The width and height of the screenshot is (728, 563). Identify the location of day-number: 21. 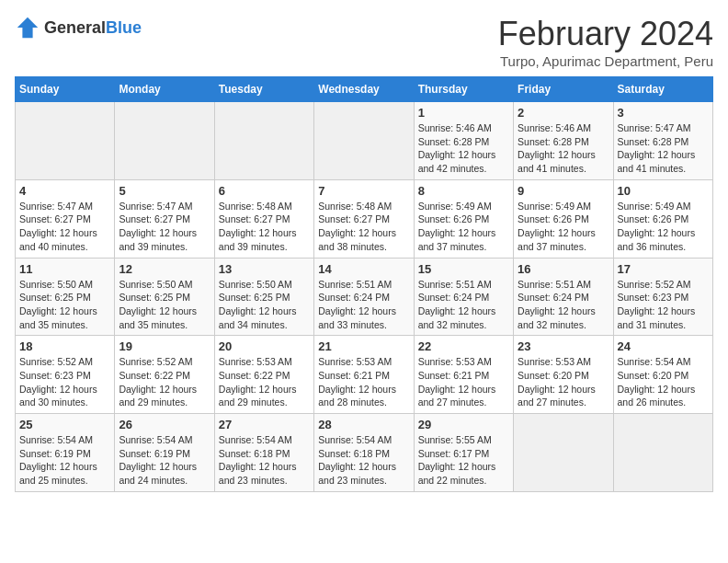
(364, 346).